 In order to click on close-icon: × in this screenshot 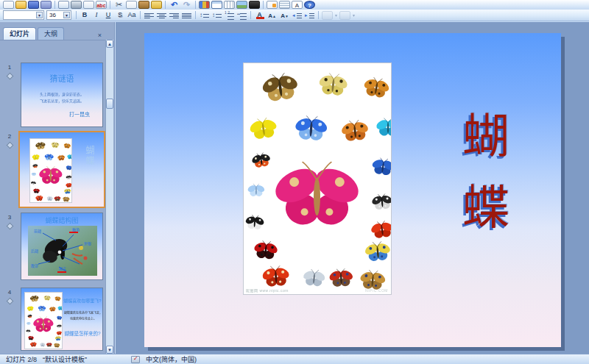, I will do `click(100, 35)`.